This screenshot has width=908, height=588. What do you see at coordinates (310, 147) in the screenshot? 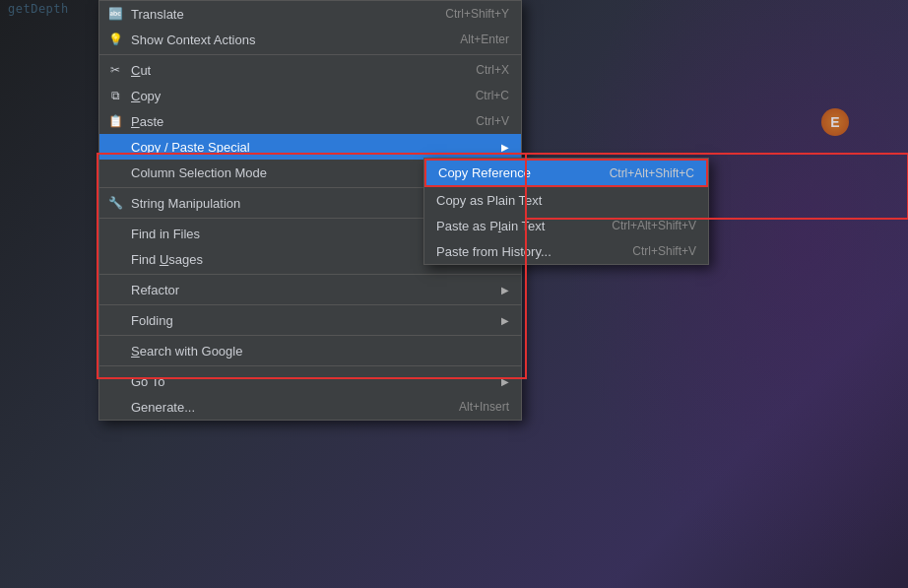
I see `menu-item-copy-paste-special: Copy / Paste Special ▶` at bounding box center [310, 147].